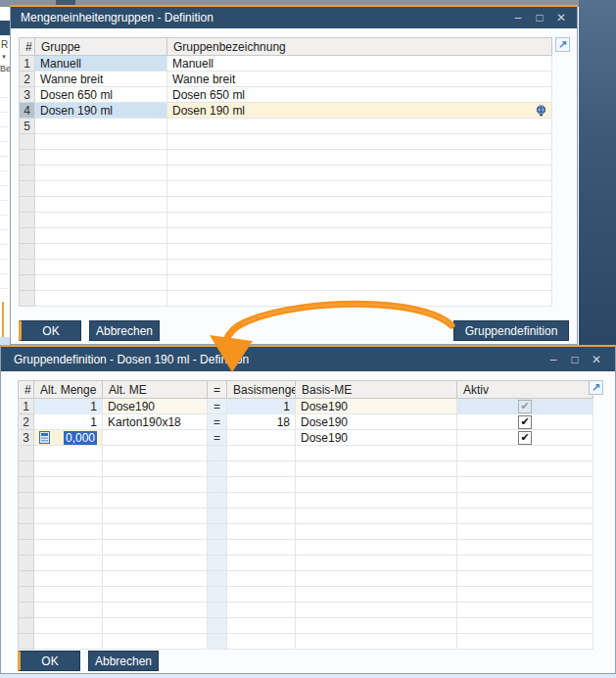  Describe the element at coordinates (261, 390) in the screenshot. I see `column-header-basismenge: Basismenge` at that location.